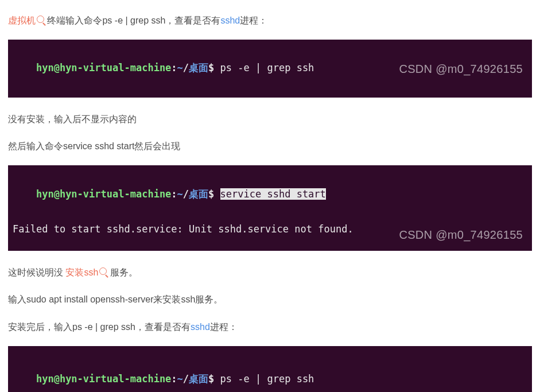 The image size is (540, 392). I want to click on prompt-sep: :, so click(174, 68).